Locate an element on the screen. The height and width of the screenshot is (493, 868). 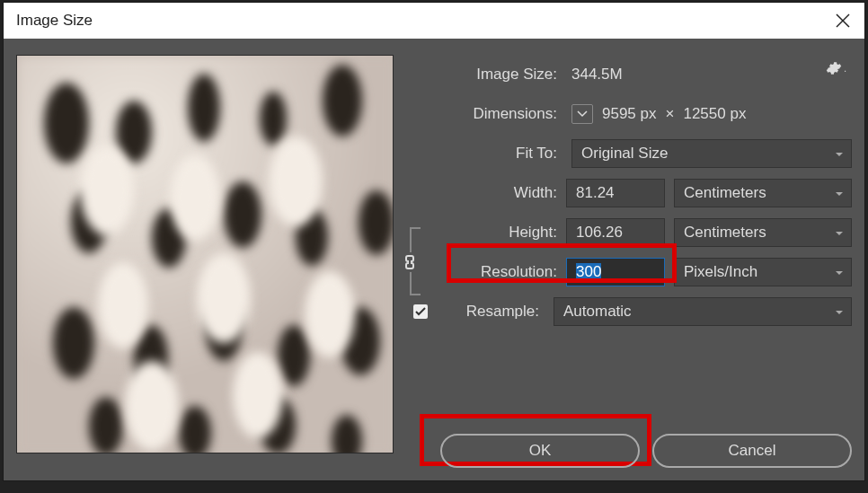
cancel-button: Cancel is located at coordinates (752, 451).